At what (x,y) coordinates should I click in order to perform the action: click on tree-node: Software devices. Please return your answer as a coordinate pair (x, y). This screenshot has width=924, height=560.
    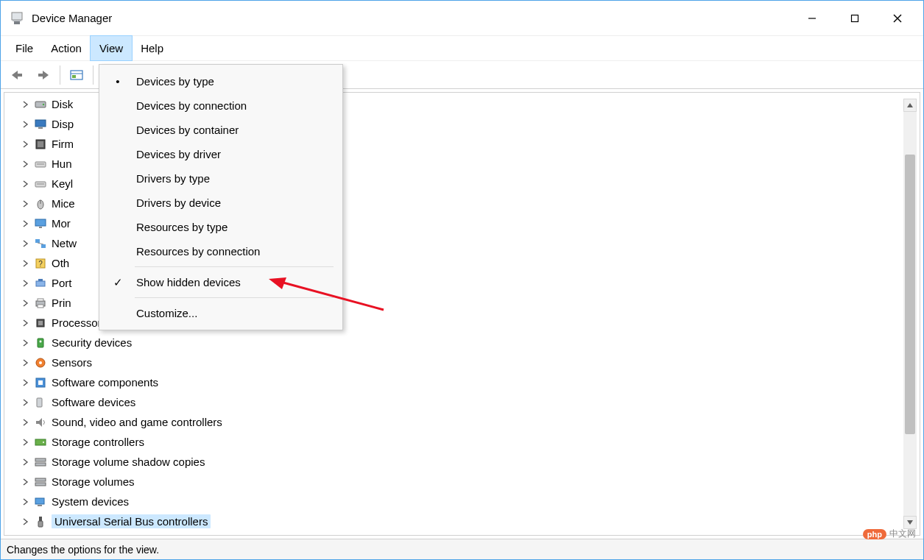
    Looking at the image, I should click on (477, 402).